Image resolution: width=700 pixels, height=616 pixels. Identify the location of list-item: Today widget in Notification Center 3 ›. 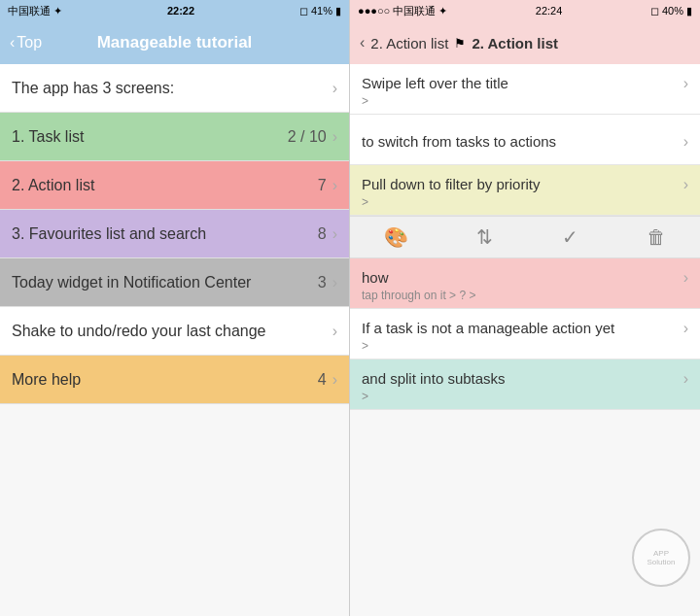
(175, 283).